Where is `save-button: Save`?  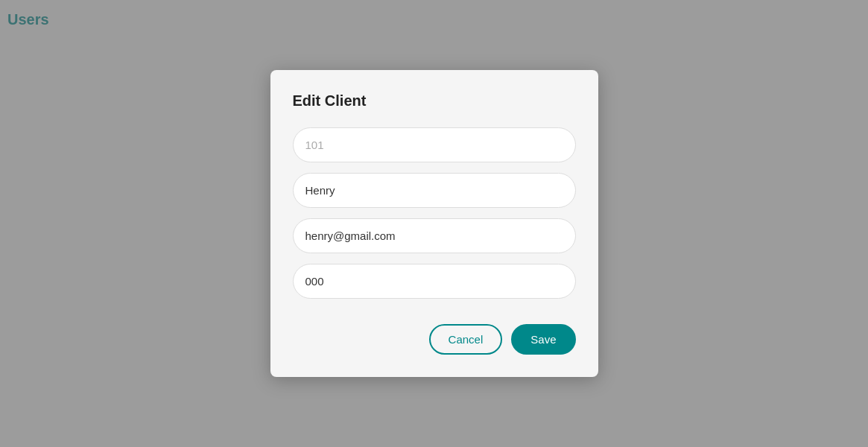 save-button: Save is located at coordinates (543, 340).